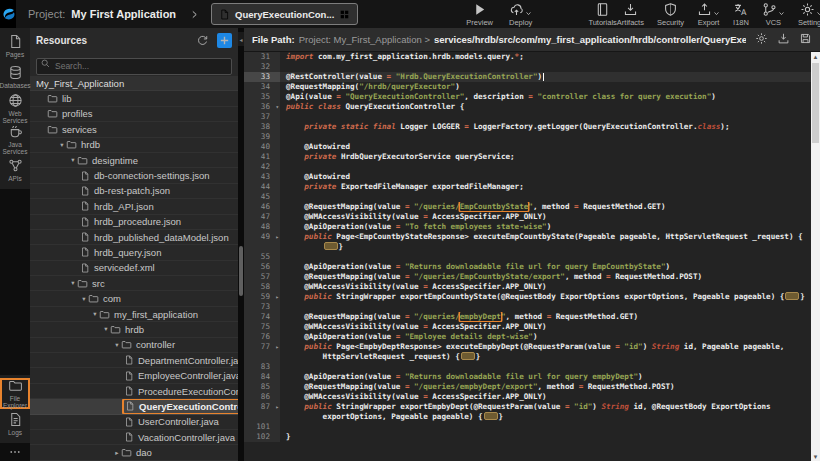 The width and height of the screenshot is (820, 461). I want to click on gutter-line-number: 49▸, so click(262, 237).